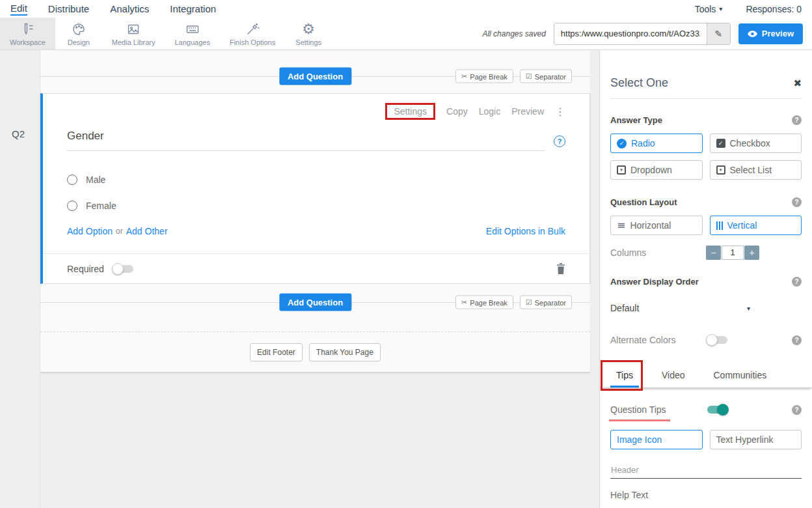  I want to click on edit-footer-button: Edit Footer, so click(276, 352).